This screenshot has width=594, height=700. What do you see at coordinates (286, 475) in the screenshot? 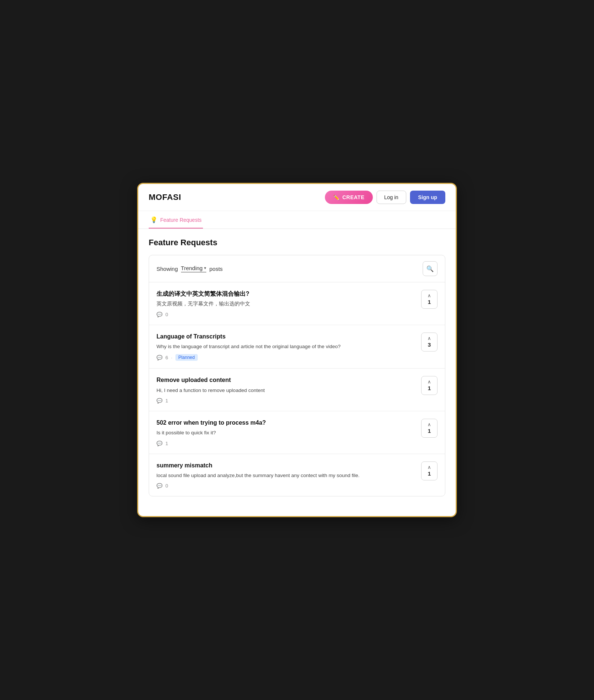
I see `post-body: summery mismatch local sound file upload…` at bounding box center [286, 475].